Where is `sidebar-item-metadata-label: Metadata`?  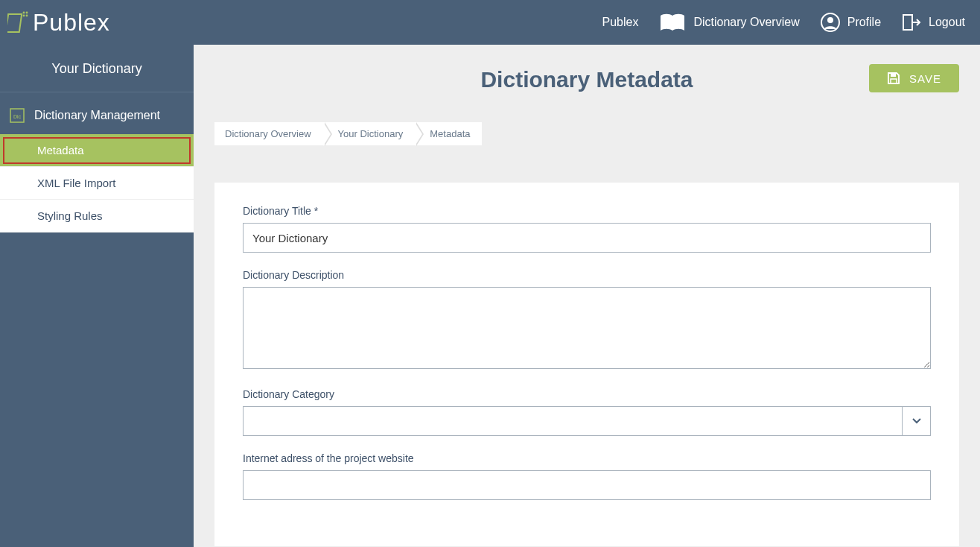
sidebar-item-metadata-label: Metadata is located at coordinates (61, 151).